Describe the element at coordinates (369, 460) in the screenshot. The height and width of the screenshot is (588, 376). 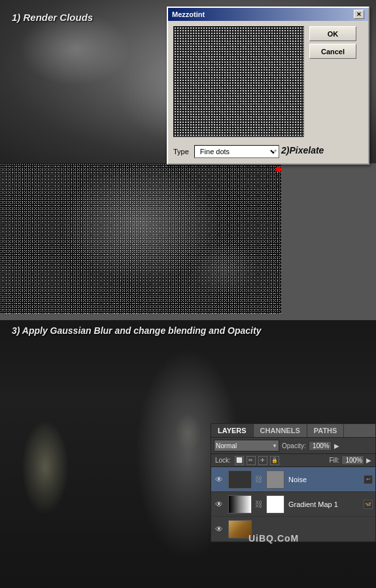
I see `fill-arrow: ▶` at that location.